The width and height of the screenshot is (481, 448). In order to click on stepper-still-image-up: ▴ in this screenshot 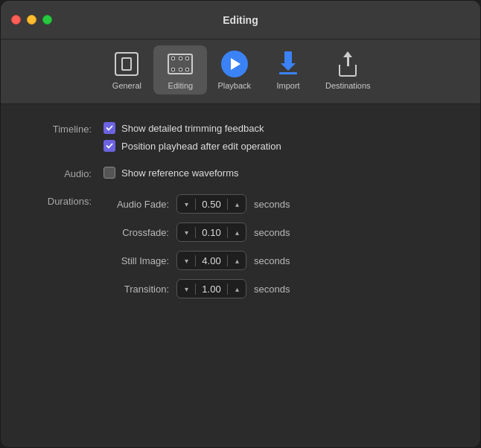, I will do `click(237, 260)`.